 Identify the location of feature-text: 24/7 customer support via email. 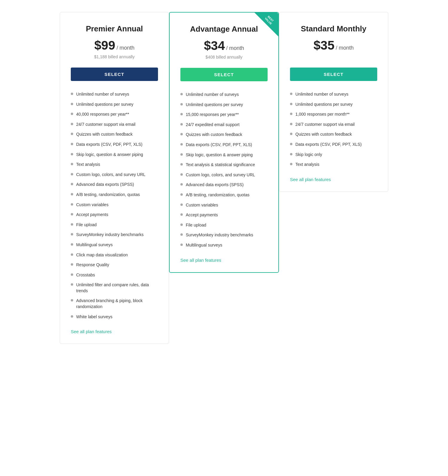
(106, 125).